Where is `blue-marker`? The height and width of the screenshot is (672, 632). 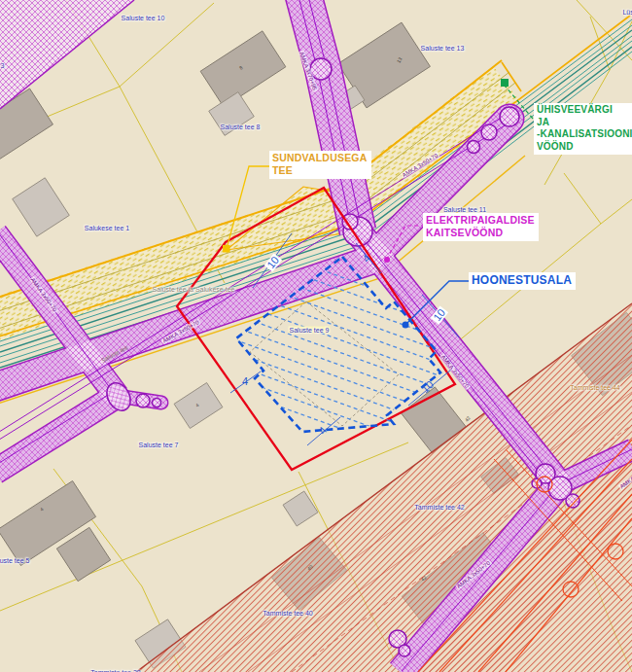 blue-marker is located at coordinates (406, 325).